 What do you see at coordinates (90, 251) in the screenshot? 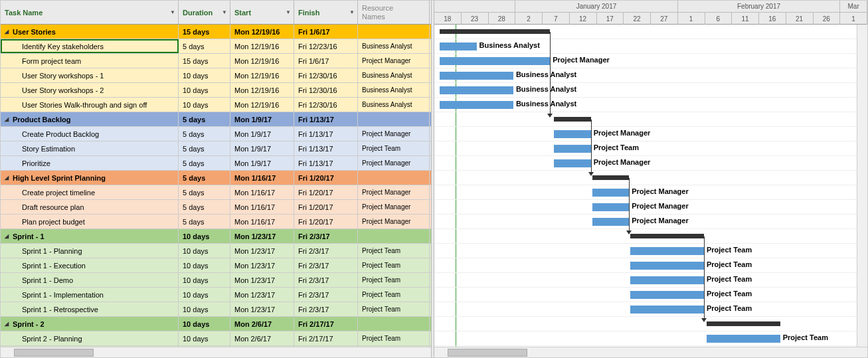
I see `cell-task-name: Sprint 1 - Planning` at bounding box center [90, 251].